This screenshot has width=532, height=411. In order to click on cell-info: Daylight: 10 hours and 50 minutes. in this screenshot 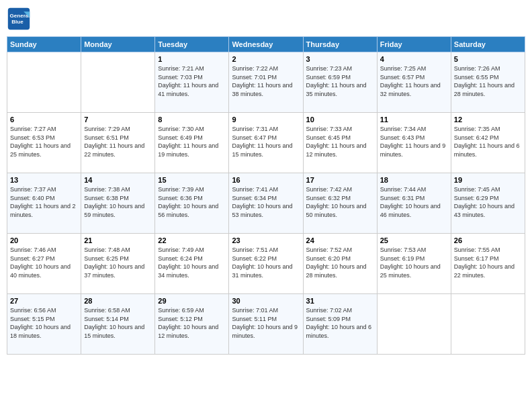, I will do `click(340, 211)`.